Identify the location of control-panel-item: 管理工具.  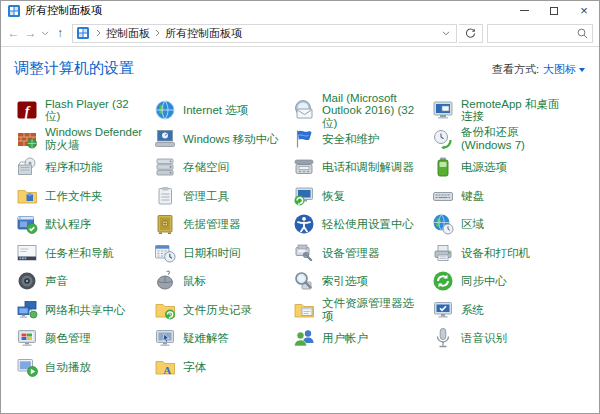
(218, 196).